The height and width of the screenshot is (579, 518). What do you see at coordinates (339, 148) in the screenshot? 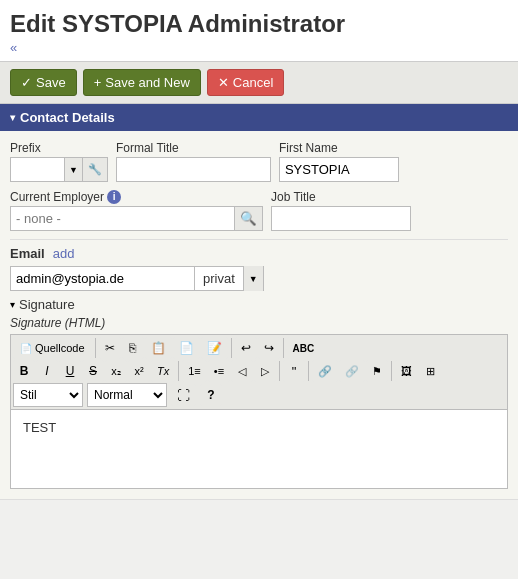
I see `first-name-label: First Name` at bounding box center [339, 148].